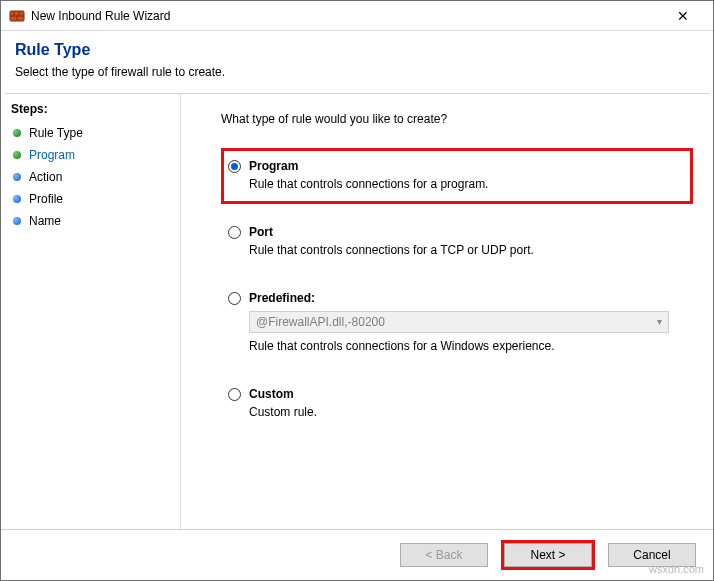 This screenshot has width=714, height=581. What do you see at coordinates (274, 166) in the screenshot?
I see `option-program-label: Program` at bounding box center [274, 166].